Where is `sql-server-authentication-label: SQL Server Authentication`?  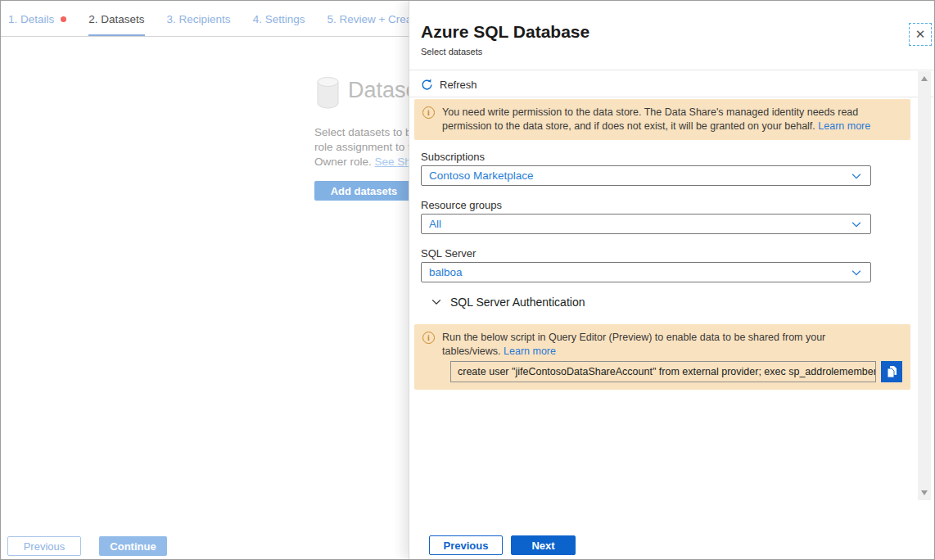 sql-server-authentication-label: SQL Server Authentication is located at coordinates (517, 302).